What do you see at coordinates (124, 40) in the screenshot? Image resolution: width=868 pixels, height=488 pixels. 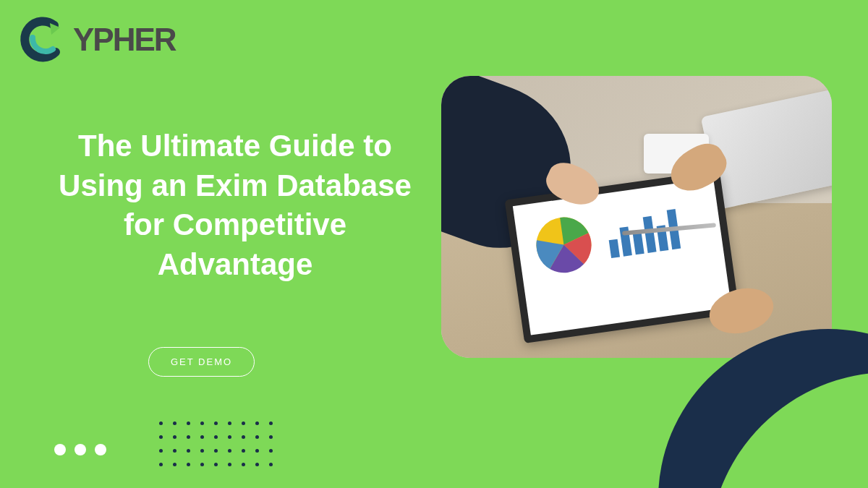 I see `logo-text: YPHER` at bounding box center [124, 40].